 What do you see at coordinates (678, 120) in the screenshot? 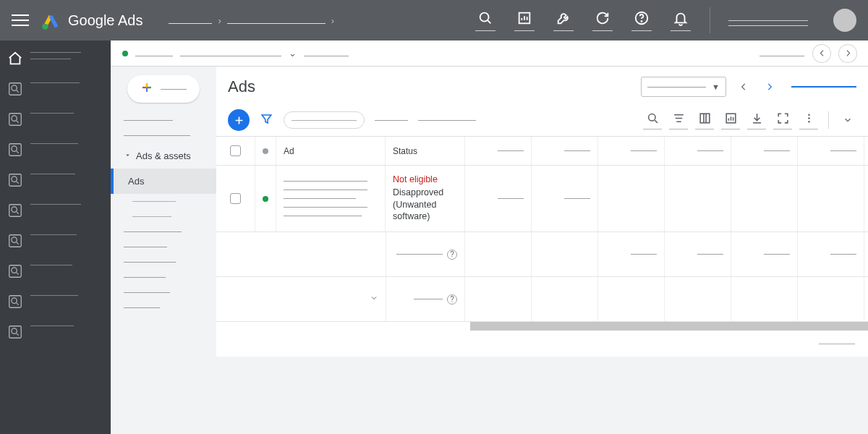
I see `segment-button` at bounding box center [678, 120].